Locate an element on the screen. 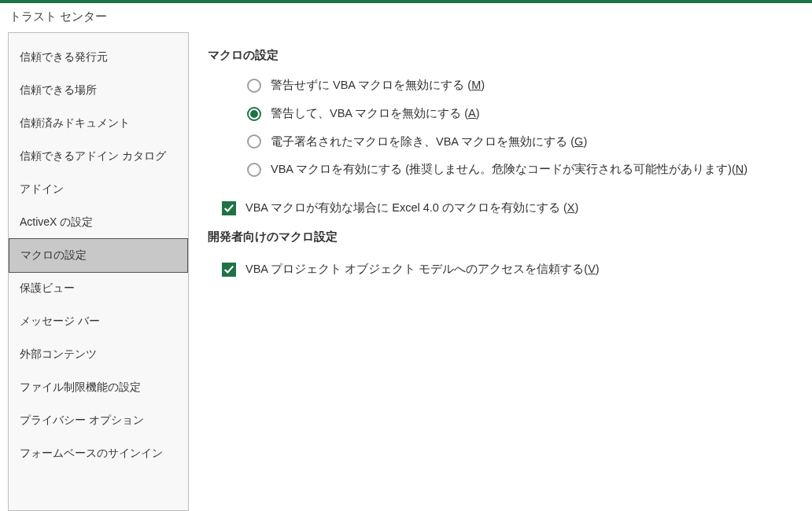 The height and width of the screenshot is (511, 812). sidebar-item: メッセージ バー is located at coordinates (98, 322).